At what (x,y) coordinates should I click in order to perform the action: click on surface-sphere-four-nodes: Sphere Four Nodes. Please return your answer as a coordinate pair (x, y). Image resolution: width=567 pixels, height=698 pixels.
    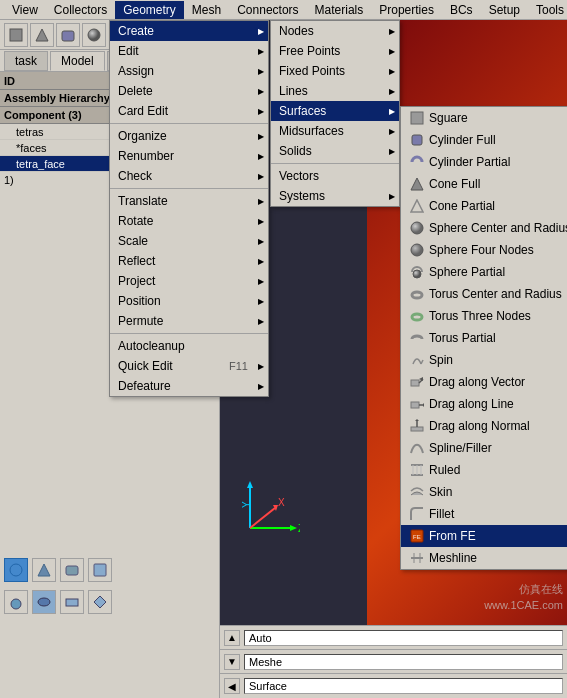
    Looking at the image, I should click on (484, 250).